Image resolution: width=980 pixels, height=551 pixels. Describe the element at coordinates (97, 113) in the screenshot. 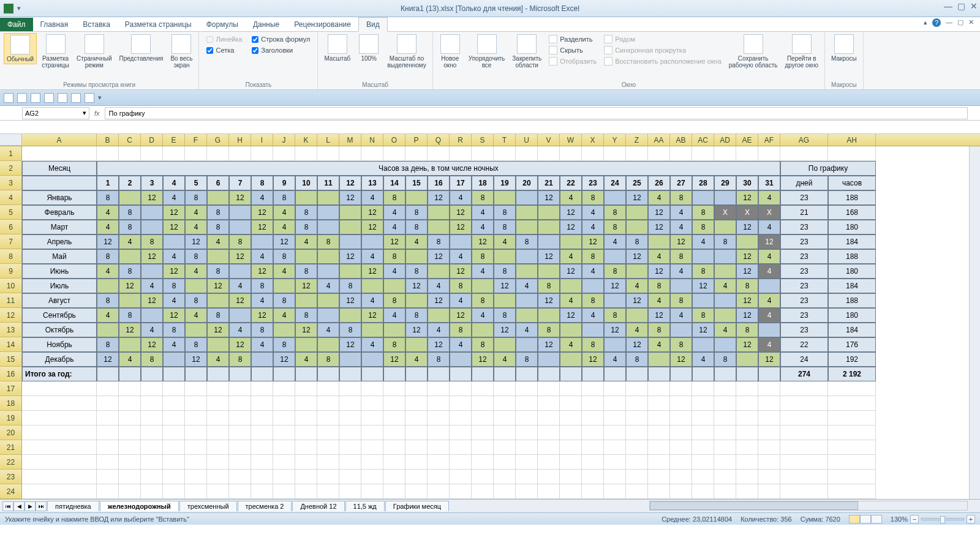

I see `fx-icon: fx` at that location.